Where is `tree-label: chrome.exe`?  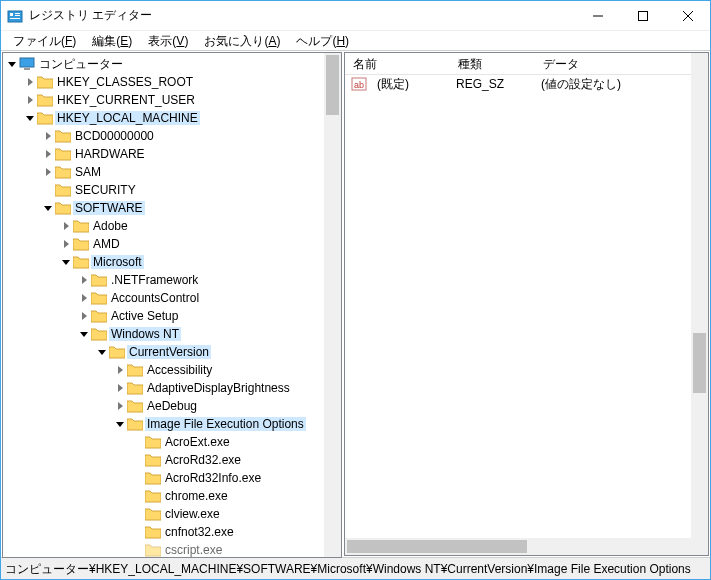 tree-label: chrome.exe is located at coordinates (196, 496).